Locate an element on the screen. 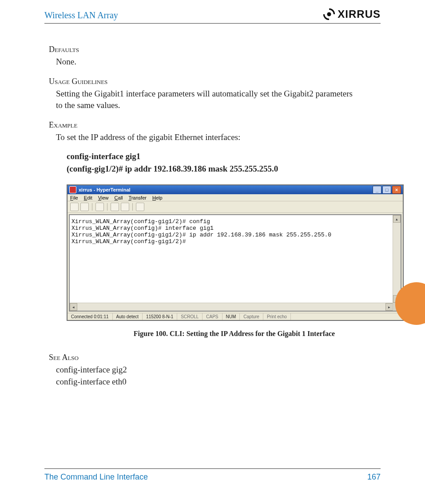 Image resolution: width=425 pixels, height=504 pixels. toolbar-properties-icon is located at coordinates (140, 207).